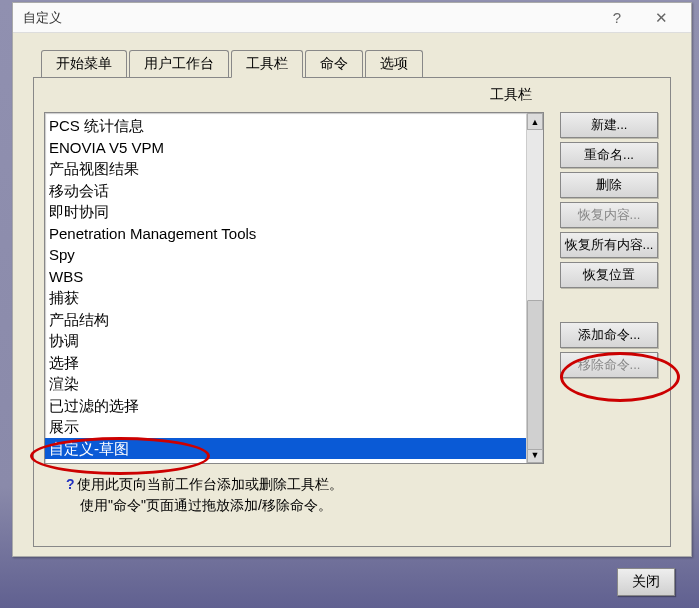 The image size is (699, 608). What do you see at coordinates (286, 427) in the screenshot?
I see `list-item: 展示` at bounding box center [286, 427].